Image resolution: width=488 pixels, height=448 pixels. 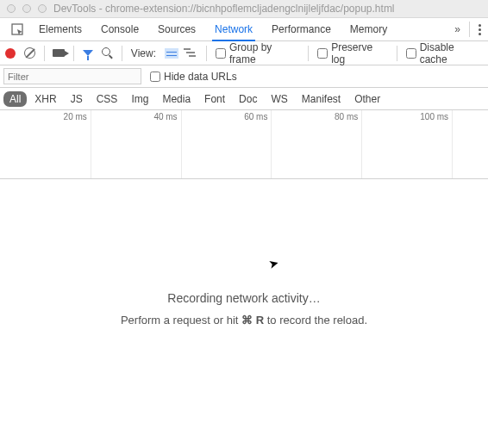 What do you see at coordinates (10, 53) in the screenshot?
I see `record-button` at bounding box center [10, 53].